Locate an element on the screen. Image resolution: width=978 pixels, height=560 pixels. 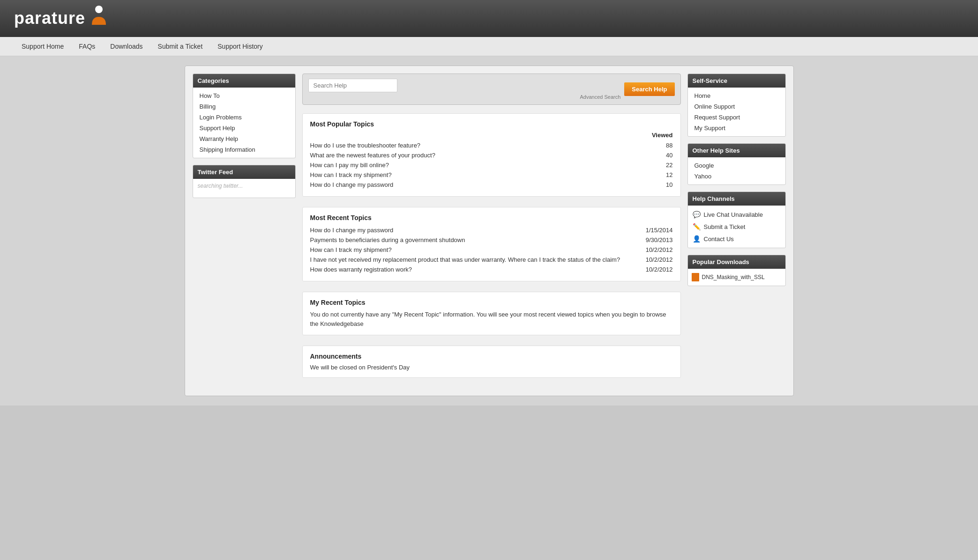
help-site-link: Yahoo is located at coordinates (737, 176).